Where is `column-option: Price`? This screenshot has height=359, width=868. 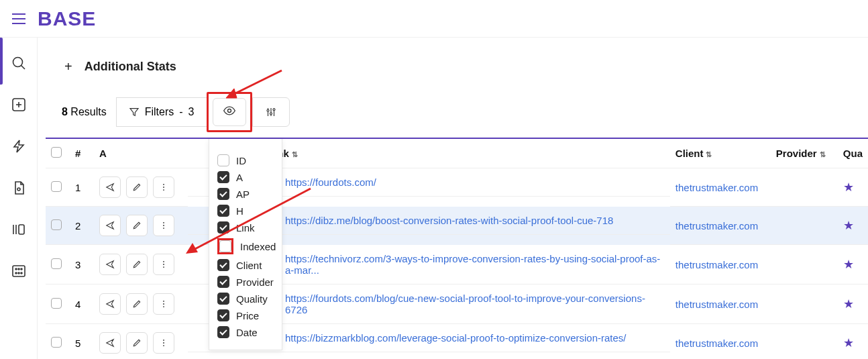 column-option: Price is located at coordinates (246, 315).